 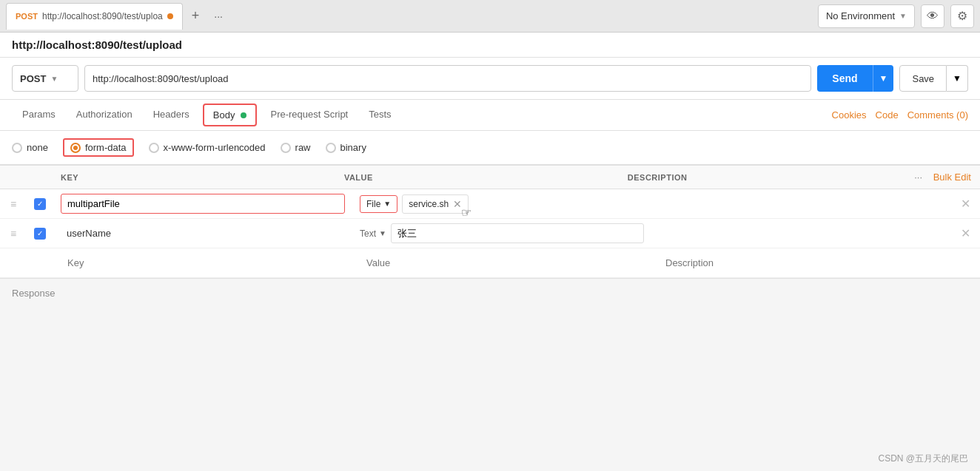 I want to click on table-header: KEY VALUE DESCRIPTION ··· Bulk Edit, so click(x=490, y=177).